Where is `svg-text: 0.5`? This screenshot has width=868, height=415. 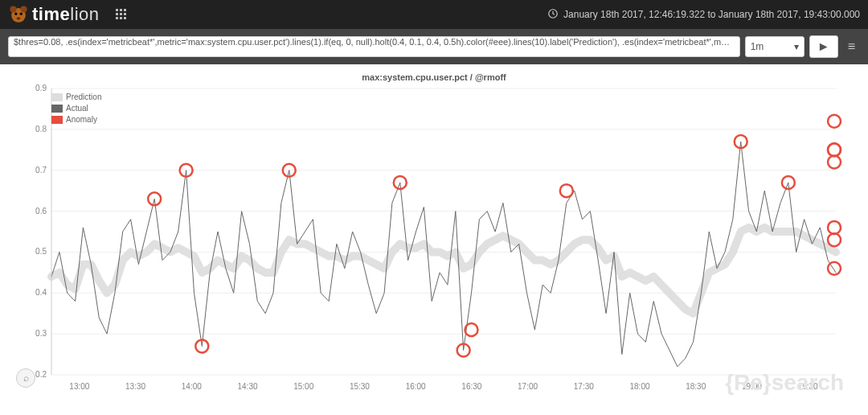 svg-text: 0.5 is located at coordinates (41, 251).